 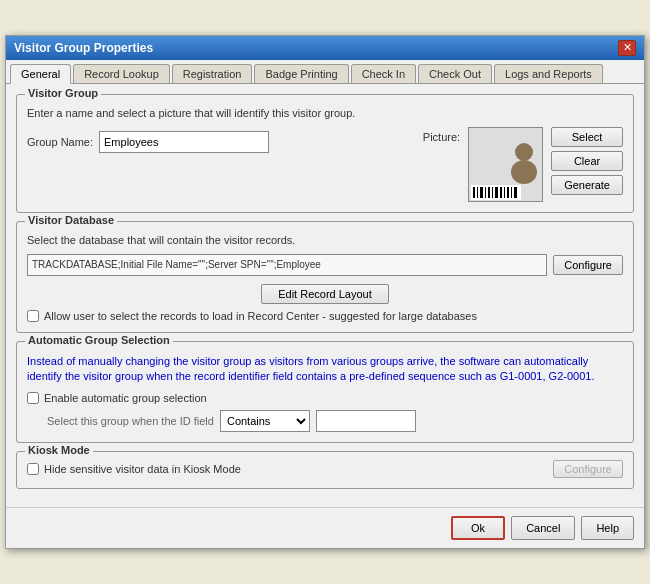 I want to click on tab-check-out: Check Out, so click(x=455, y=74).